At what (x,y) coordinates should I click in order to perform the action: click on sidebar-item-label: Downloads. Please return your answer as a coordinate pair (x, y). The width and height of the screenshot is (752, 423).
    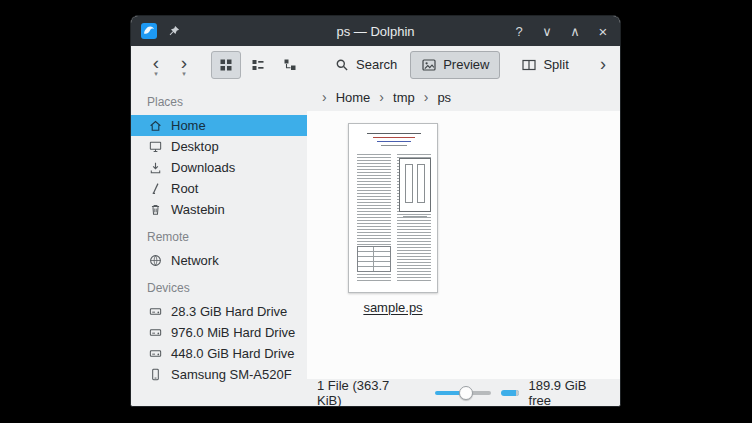
    Looking at the image, I should click on (203, 168).